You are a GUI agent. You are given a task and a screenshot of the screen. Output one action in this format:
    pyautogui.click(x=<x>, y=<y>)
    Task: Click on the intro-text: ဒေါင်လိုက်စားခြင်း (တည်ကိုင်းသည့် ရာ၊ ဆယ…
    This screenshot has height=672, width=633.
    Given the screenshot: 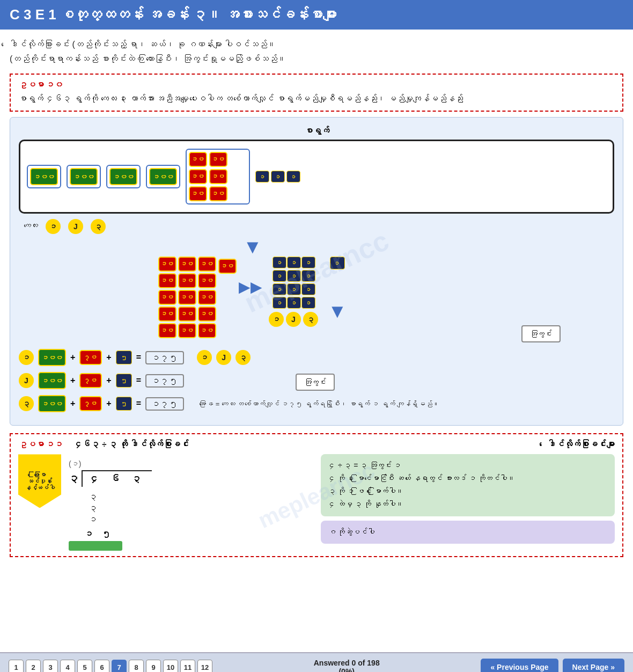 What is the action you would take?
    pyautogui.click(x=316, y=52)
    